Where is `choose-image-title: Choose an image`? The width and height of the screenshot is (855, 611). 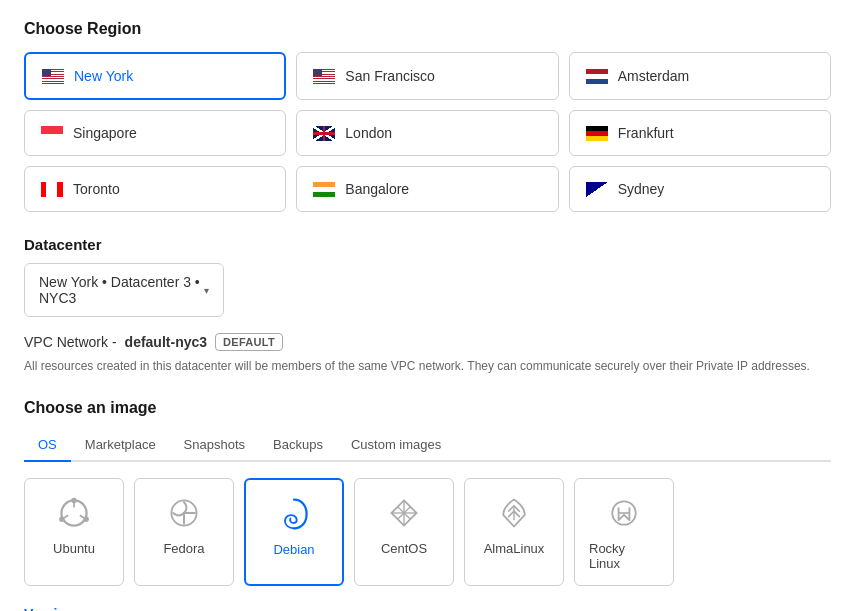 choose-image-title: Choose an image is located at coordinates (428, 408).